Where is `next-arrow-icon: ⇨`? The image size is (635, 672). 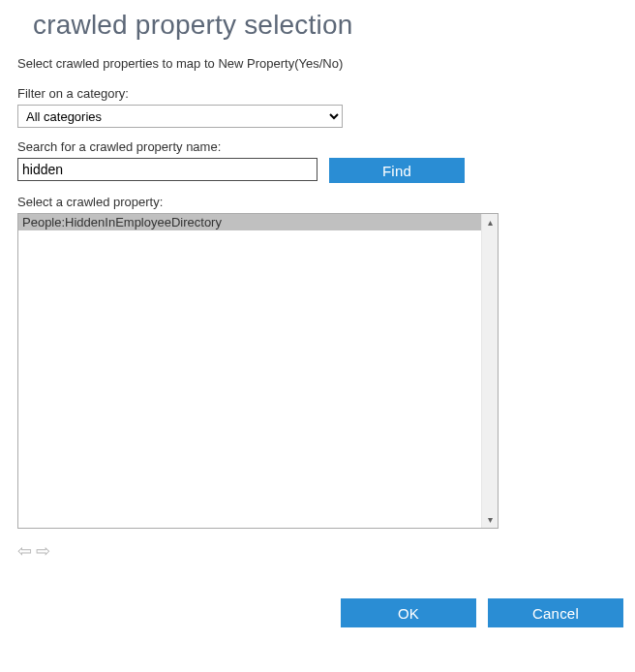
next-arrow-icon: ⇨ is located at coordinates (43, 551).